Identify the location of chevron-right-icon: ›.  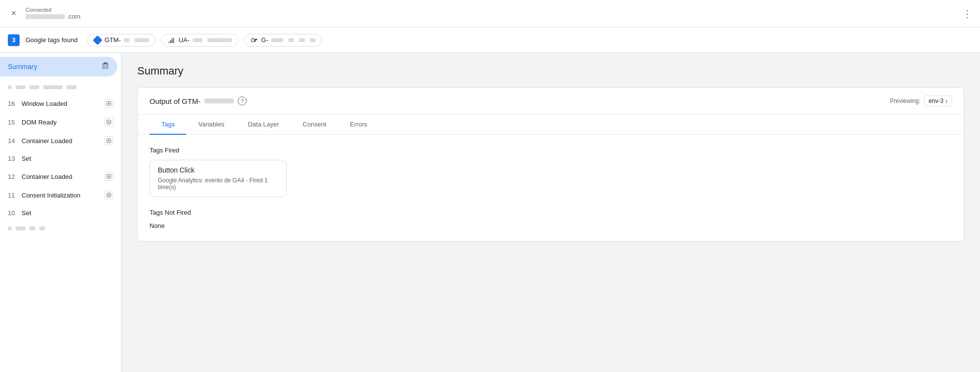
(946, 101).